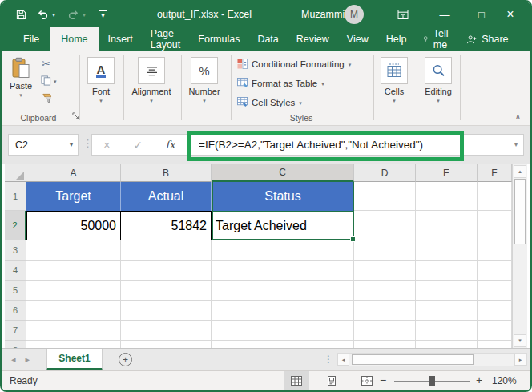 The width and height of the screenshot is (532, 392). Describe the element at coordinates (46, 64) in the screenshot. I see `cut-button: ✂` at that location.